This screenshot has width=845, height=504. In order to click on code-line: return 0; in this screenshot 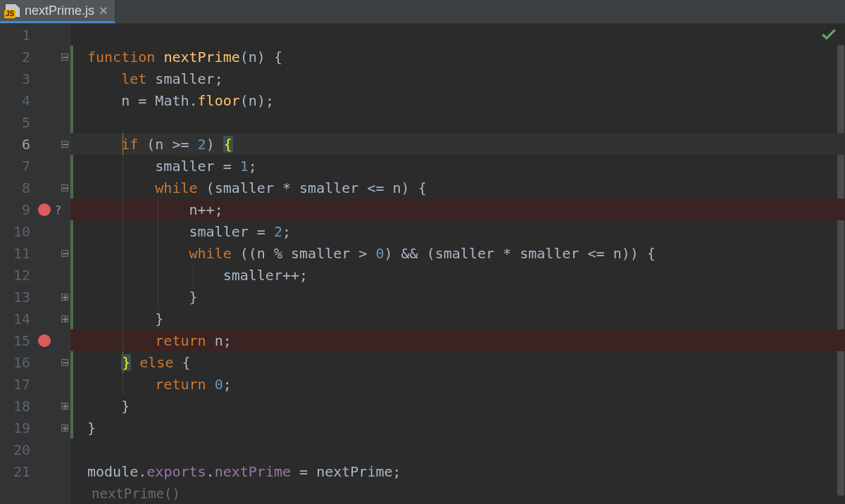, I will do `click(458, 384)`.